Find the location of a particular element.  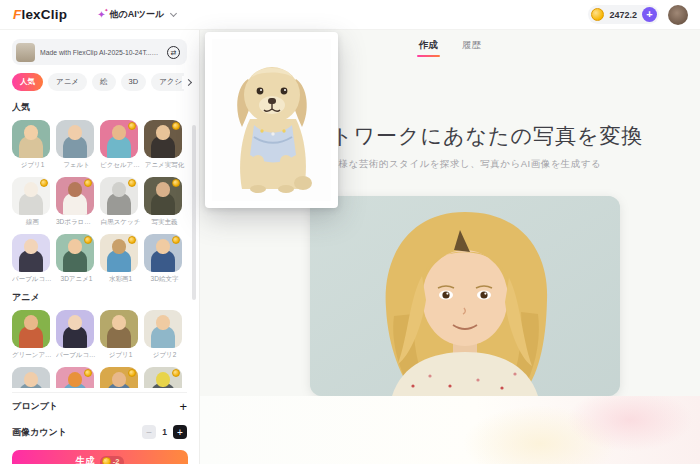

replace-image-icon: ⇄ is located at coordinates (174, 52).